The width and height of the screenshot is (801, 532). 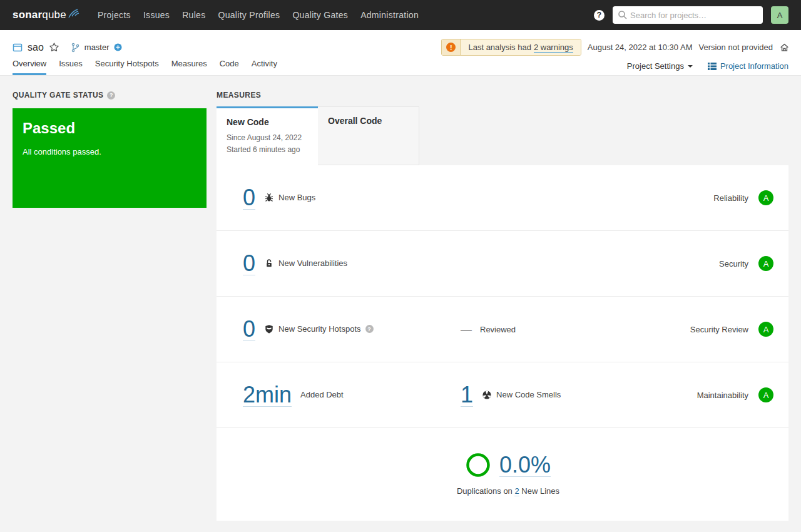 What do you see at coordinates (54, 48) in the screenshot?
I see `favorite-star-icon` at bounding box center [54, 48].